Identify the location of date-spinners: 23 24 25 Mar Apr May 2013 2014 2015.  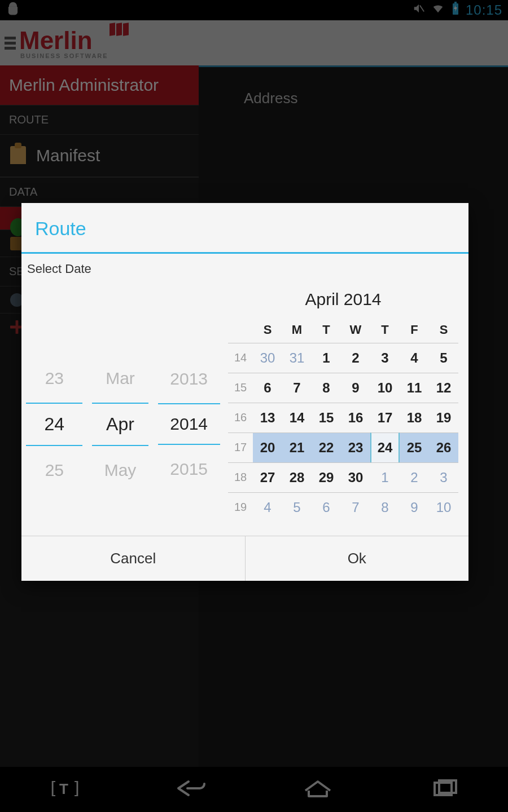
(123, 404).